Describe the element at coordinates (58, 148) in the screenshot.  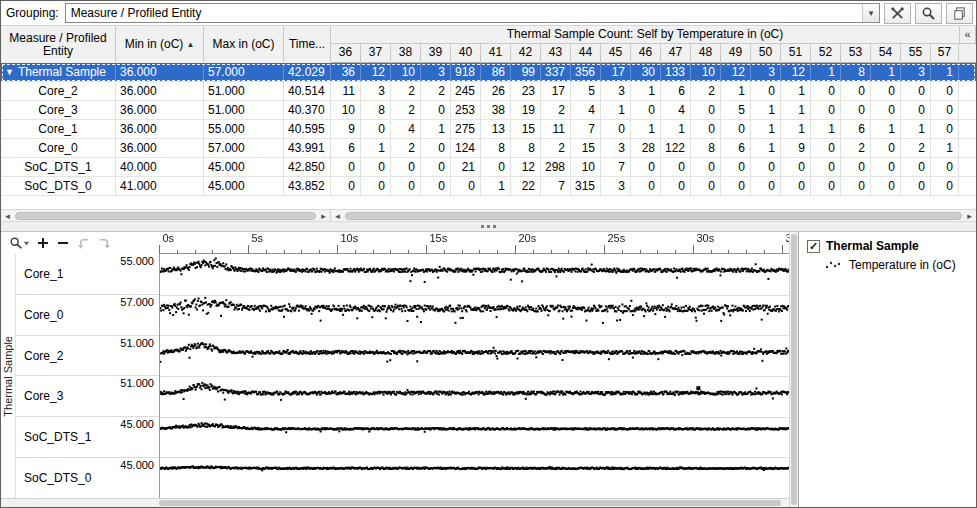
I see `row-name-cell: Core_0` at that location.